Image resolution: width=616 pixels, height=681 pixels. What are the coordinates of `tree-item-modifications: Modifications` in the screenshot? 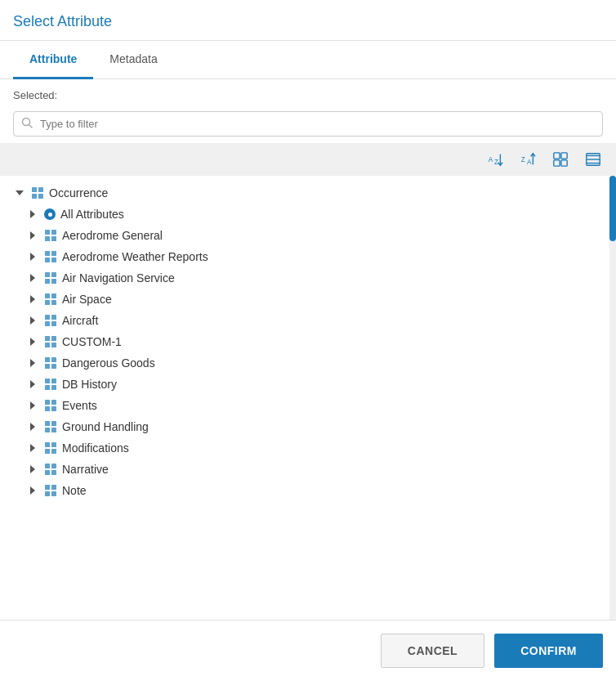 It's located at (308, 448).